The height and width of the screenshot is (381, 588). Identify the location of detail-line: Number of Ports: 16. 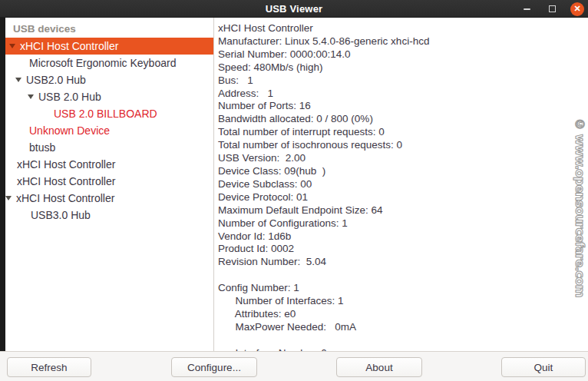
(403, 106).